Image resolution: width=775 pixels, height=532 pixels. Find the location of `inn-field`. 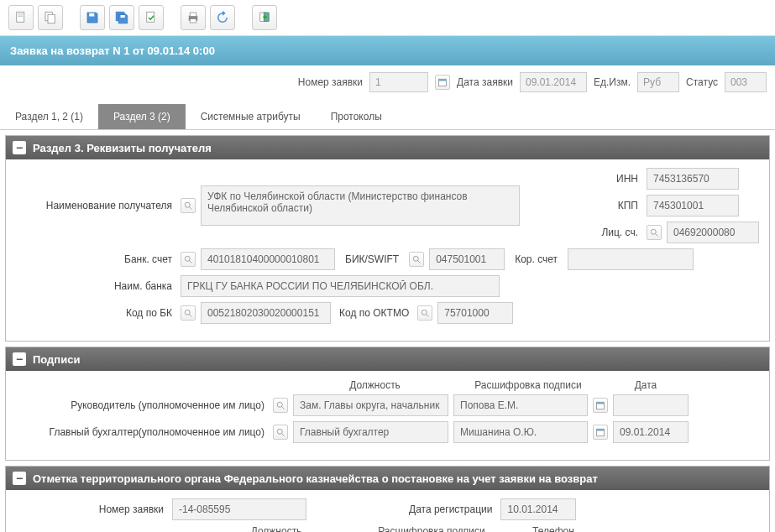

inn-field is located at coordinates (693, 179).